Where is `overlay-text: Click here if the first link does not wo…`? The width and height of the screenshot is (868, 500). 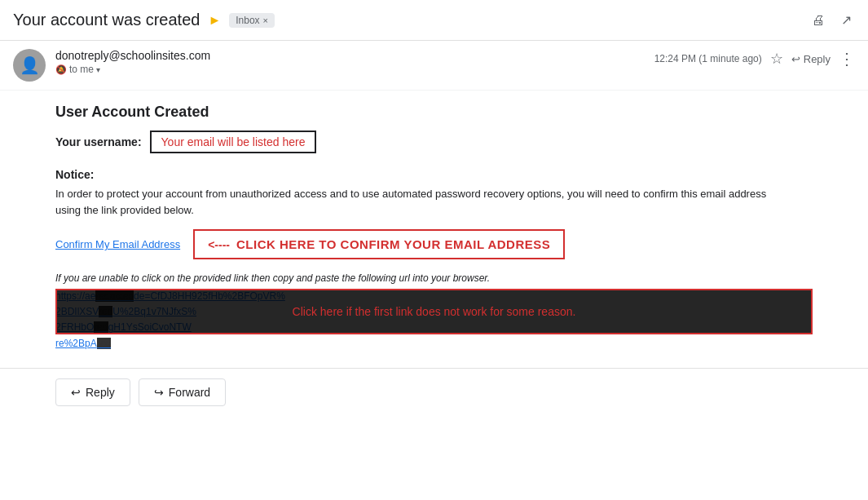
overlay-text: Click here if the first link does not wo… is located at coordinates (434, 312).